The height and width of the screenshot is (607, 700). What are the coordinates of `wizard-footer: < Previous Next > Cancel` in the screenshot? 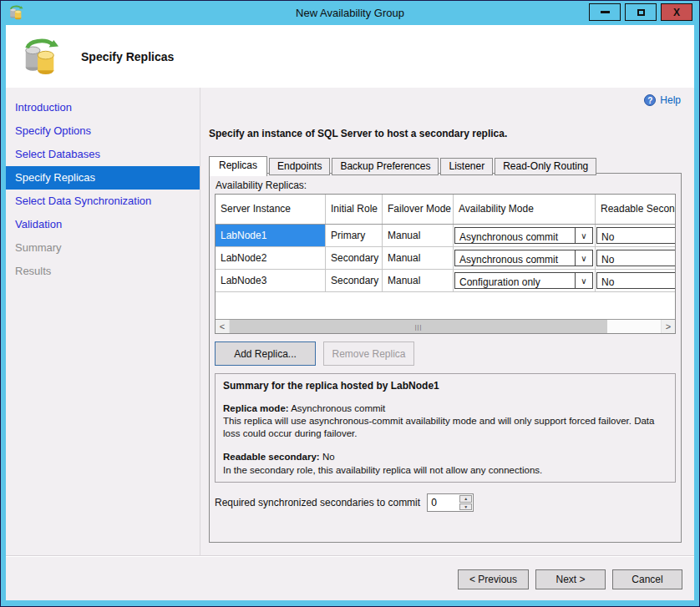 It's located at (350, 578).